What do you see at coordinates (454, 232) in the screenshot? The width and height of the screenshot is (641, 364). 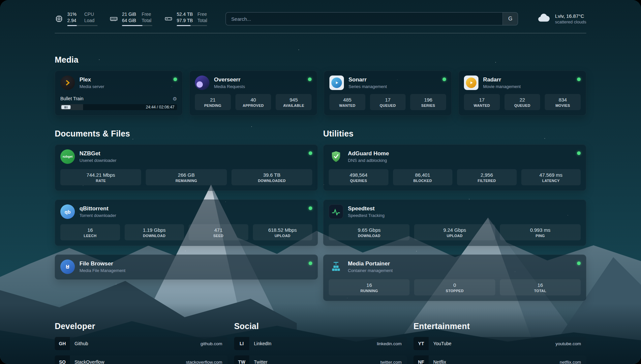 I see `stat-upload: 9.24 GbpsUPLOAD` at bounding box center [454, 232].